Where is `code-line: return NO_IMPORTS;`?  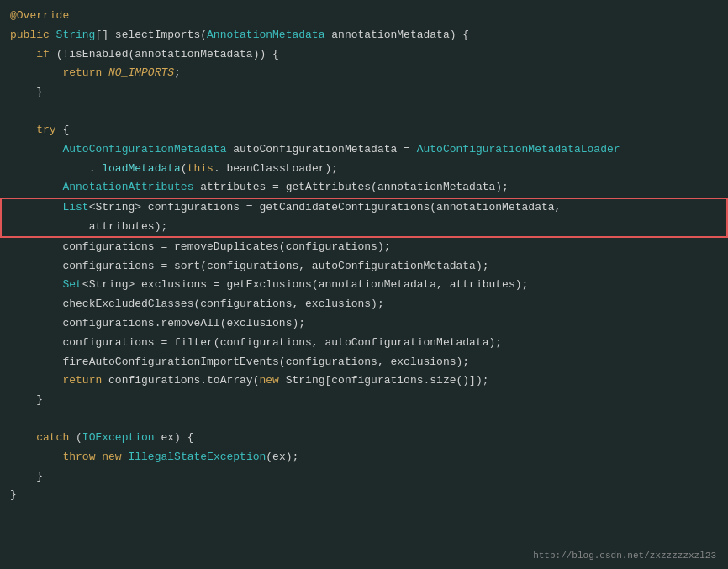
code-line: return NO_IMPORTS; is located at coordinates (364, 74).